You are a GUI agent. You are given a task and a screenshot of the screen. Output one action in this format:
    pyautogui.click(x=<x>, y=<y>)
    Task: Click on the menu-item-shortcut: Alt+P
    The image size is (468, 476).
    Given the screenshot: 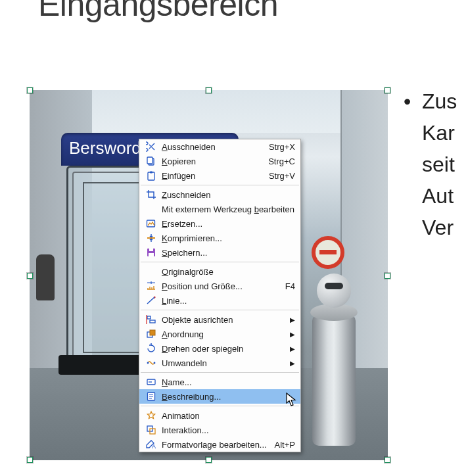 What is the action you would take?
    pyautogui.click(x=283, y=444)
    